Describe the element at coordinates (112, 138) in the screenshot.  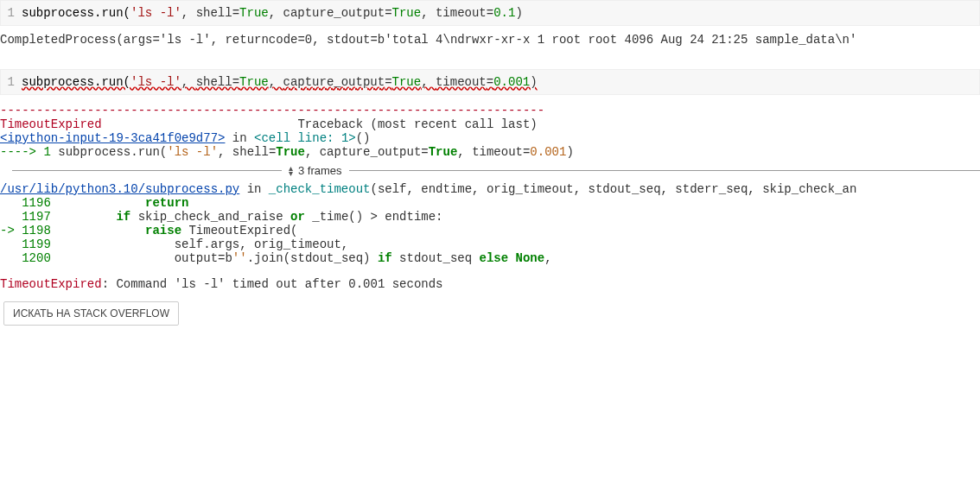
I see `ipython-input-link: <ipython-input-19-3ca41f0e9d77>` at that location.